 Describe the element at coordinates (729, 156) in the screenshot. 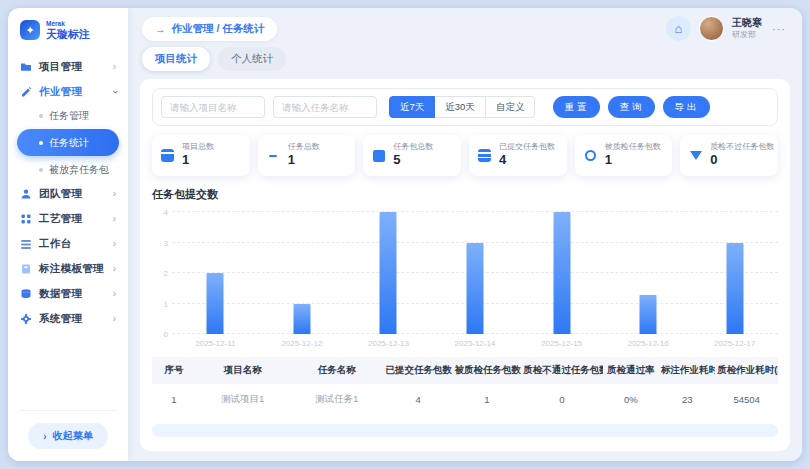

I see `stat-card-failed-packages: 质检不过任务包数0` at that location.